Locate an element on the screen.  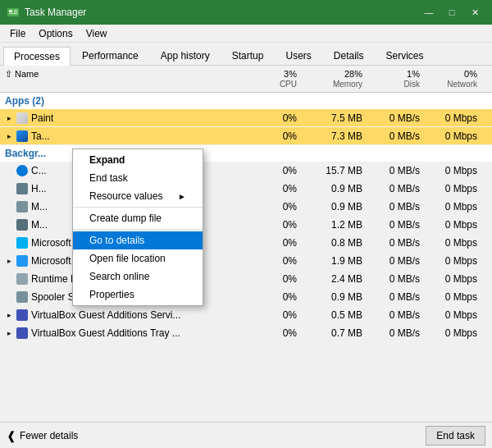
app-icon is located at coordinates (13, 12).